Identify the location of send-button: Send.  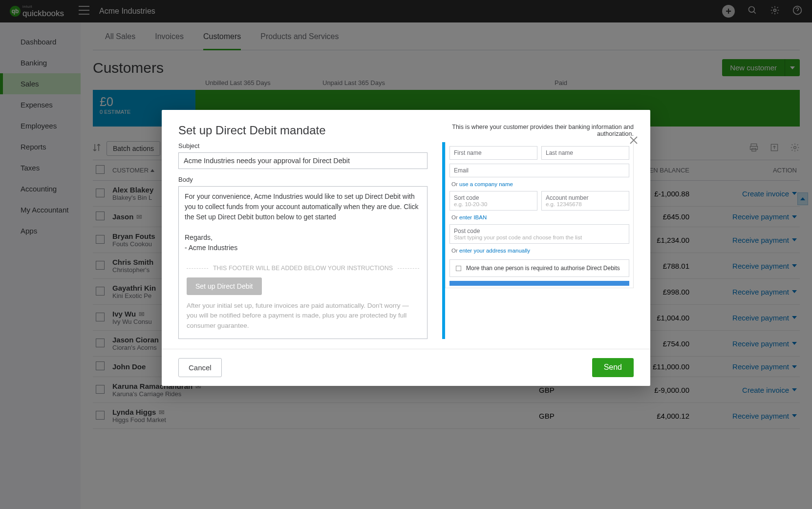
(613, 367).